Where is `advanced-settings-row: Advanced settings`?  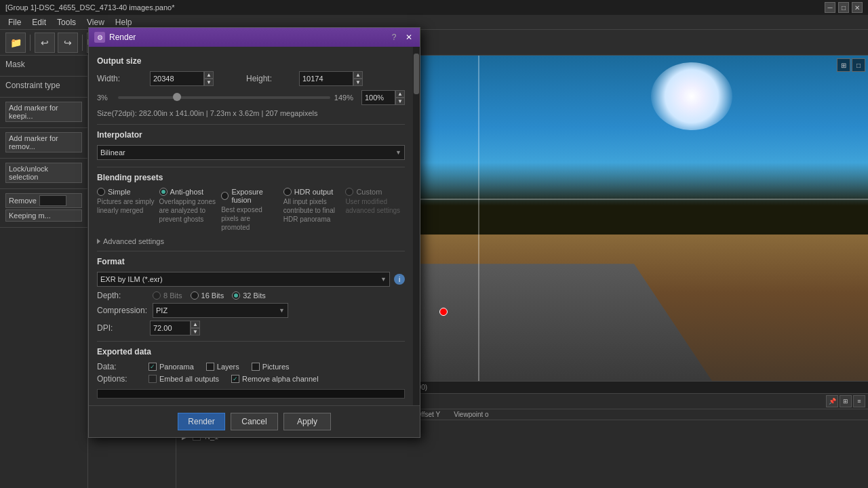 advanced-settings-row: Advanced settings is located at coordinates (251, 241).